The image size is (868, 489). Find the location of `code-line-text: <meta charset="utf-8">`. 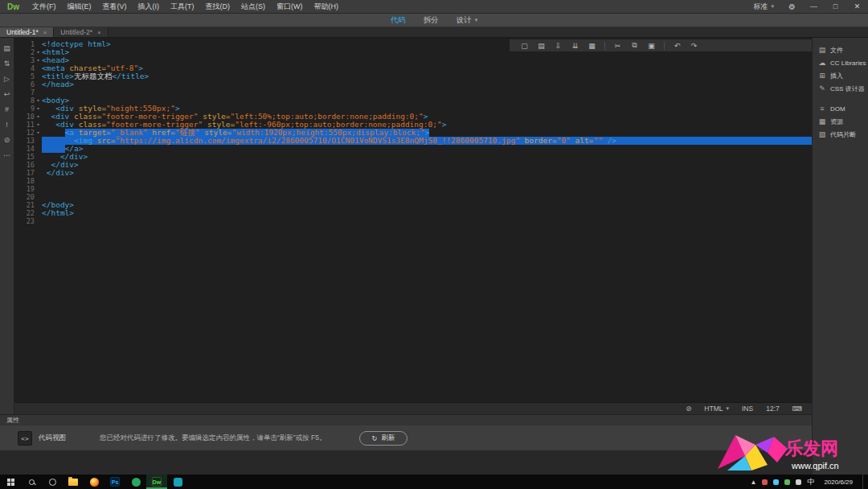

code-line-text: <meta charset="utf-8"> is located at coordinates (427, 68).